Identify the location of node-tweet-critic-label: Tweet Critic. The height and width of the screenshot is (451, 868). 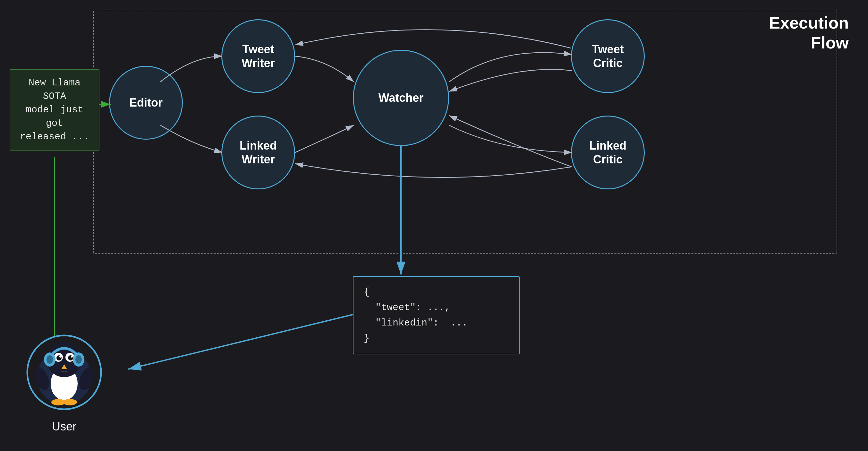
(608, 56).